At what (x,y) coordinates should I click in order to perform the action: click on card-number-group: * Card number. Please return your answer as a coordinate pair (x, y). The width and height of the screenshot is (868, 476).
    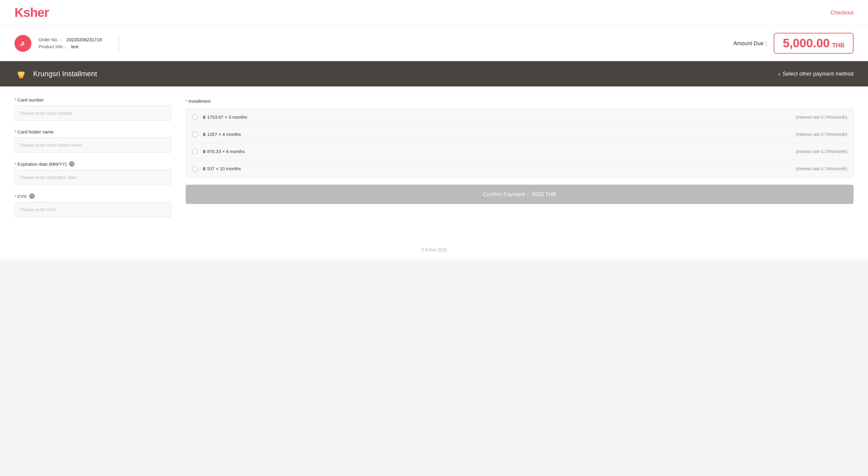
    Looking at the image, I should click on (93, 109).